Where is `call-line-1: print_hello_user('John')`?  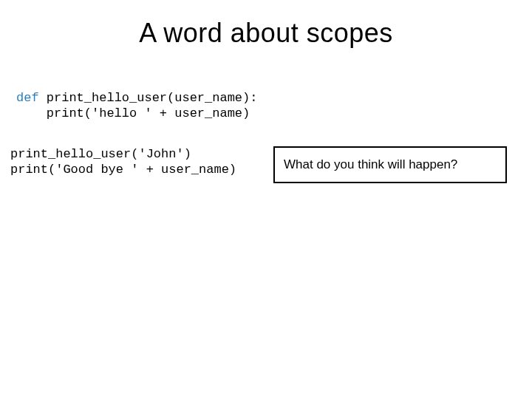 call-line-1: print_hello_user('John') is located at coordinates (100, 154).